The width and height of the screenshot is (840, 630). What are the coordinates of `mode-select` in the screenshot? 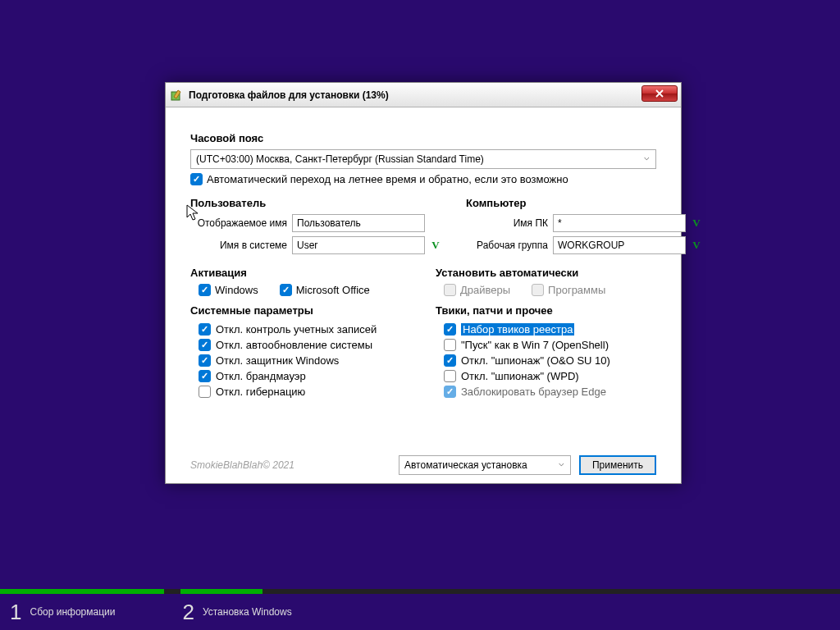 It's located at (485, 465).